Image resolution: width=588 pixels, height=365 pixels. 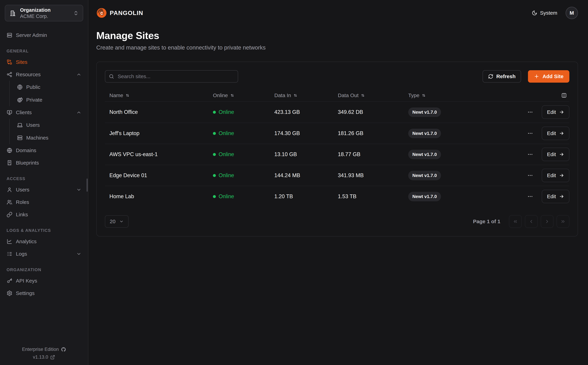 I want to click on sidebar-item-analytics: Analytics, so click(x=44, y=241).